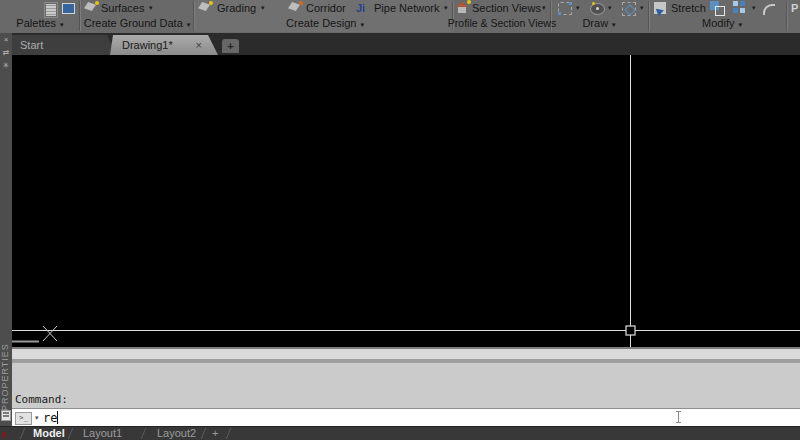 The width and height of the screenshot is (800, 440). Describe the element at coordinates (236, 8) in the screenshot. I see `grading-button: Grading` at that location.